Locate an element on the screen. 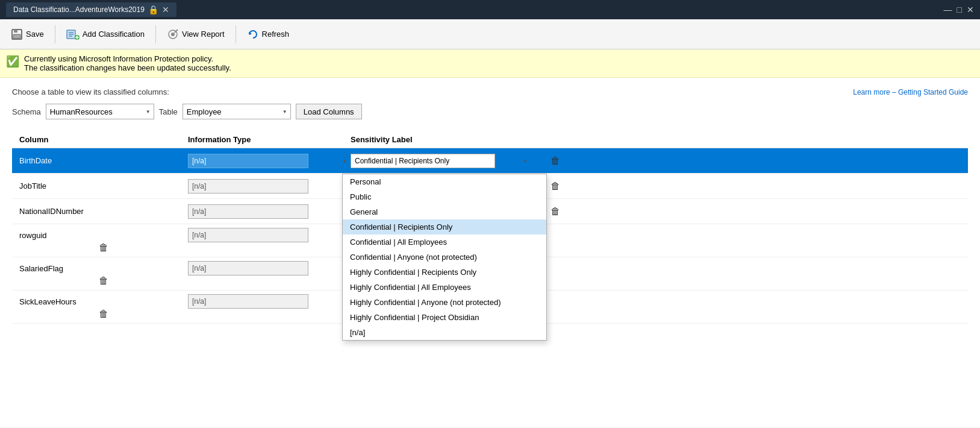 The width and height of the screenshot is (980, 428). info-type-wrapper-salaried: [n/a] is located at coordinates (269, 268).